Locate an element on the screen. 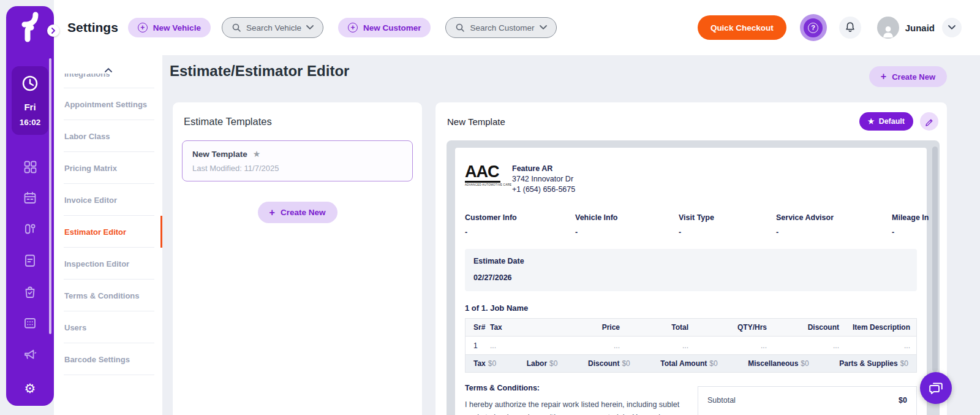 This screenshot has height=415, width=980. workflow-icon is located at coordinates (30, 229).